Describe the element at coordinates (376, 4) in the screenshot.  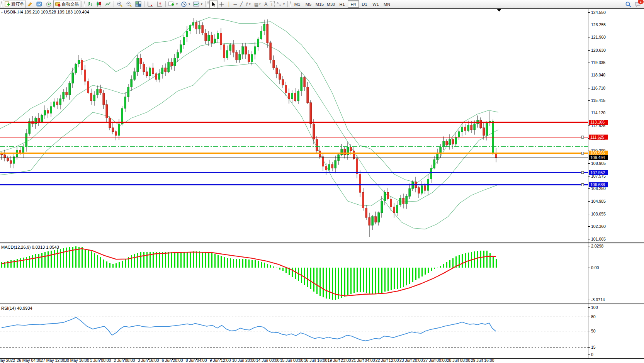
I see `timeframe-w1-button: W1` at that location.